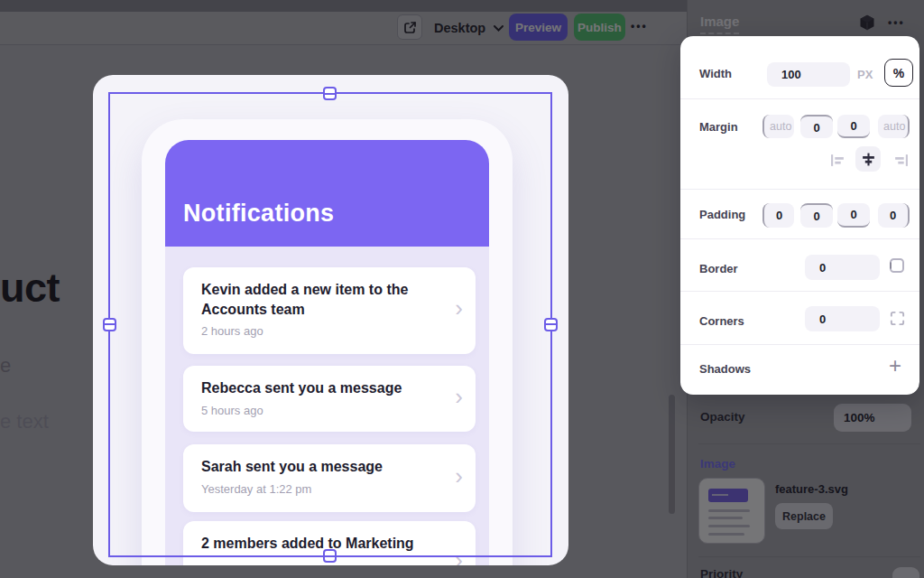 This screenshot has width=924, height=578. What do you see at coordinates (901, 160) in the screenshot?
I see `margin-align-right-button` at bounding box center [901, 160].